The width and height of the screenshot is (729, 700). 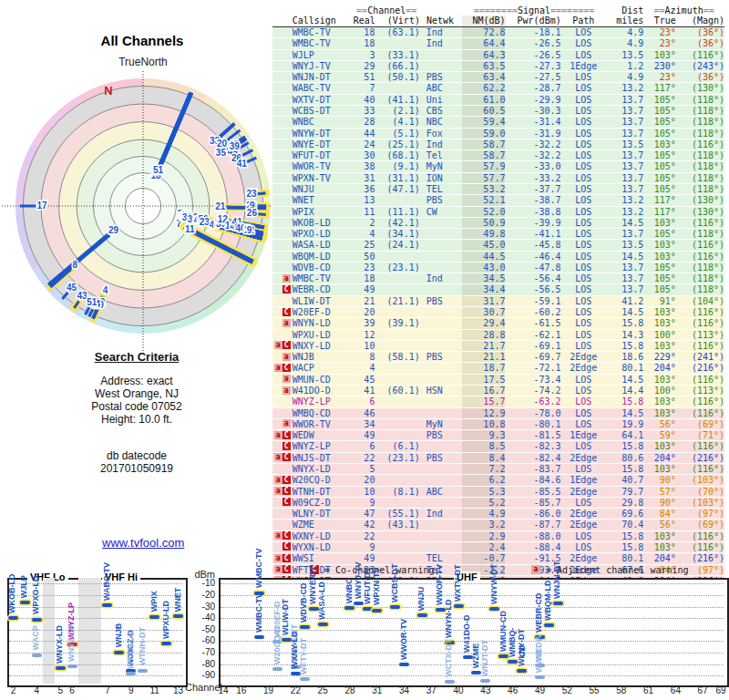 What do you see at coordinates (483, 268) in the screenshot?
I see `nm-db-cell: 43.0` at bounding box center [483, 268].